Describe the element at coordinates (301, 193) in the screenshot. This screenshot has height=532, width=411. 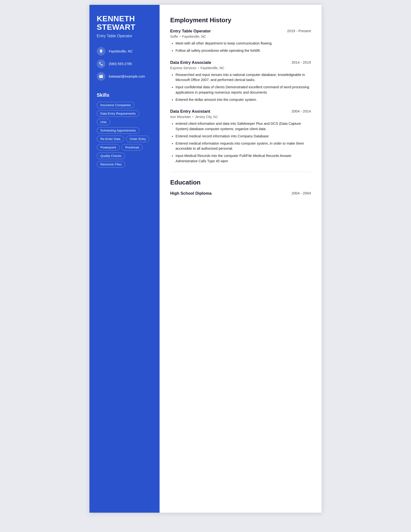
I see `edu-dates: 2004 - 2004` at that location.